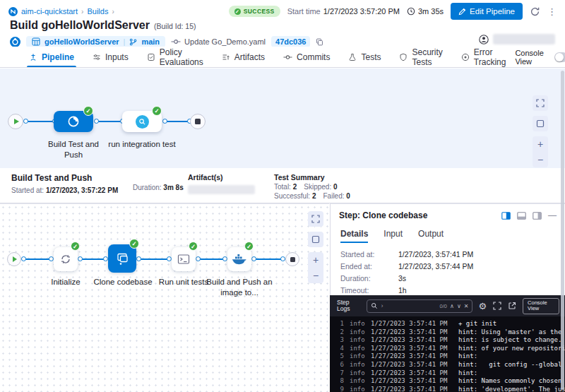  Describe the element at coordinates (28, 191) in the screenshot. I see `started-at-label: Started at:` at that location.